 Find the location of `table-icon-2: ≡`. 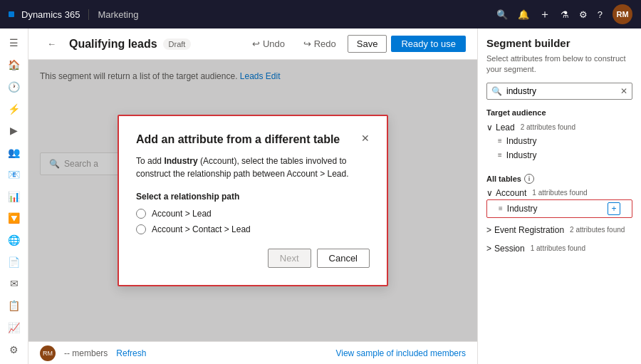

table-icon-2: ≡ is located at coordinates (500, 155).